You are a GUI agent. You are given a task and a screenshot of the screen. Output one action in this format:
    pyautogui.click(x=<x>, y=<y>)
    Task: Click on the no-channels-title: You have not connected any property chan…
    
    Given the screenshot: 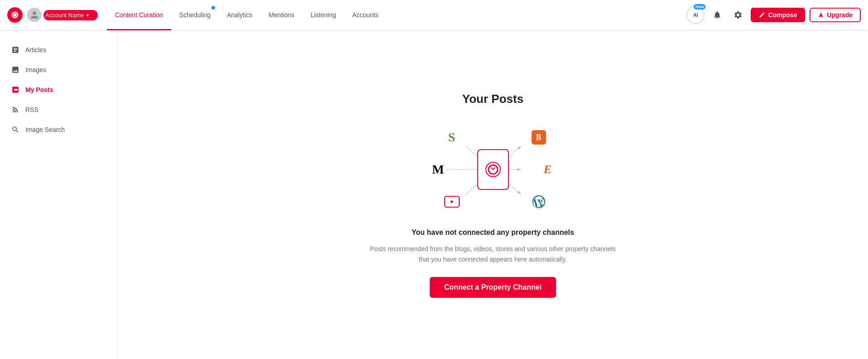 What is the action you would take?
    pyautogui.click(x=493, y=233)
    